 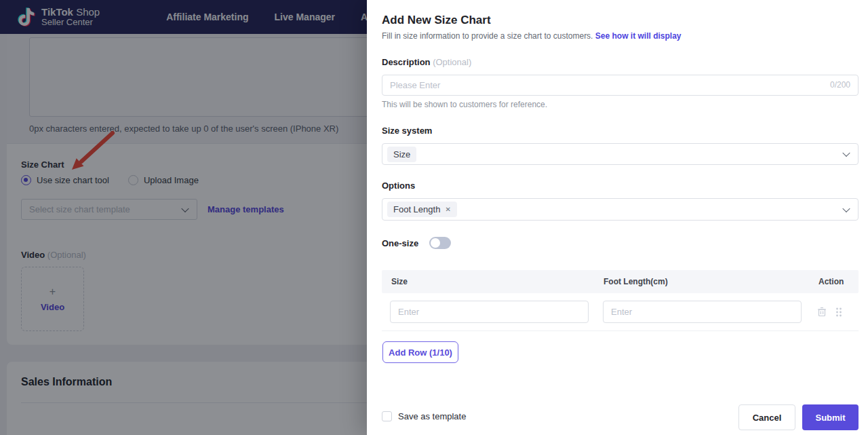 I want to click on foot-length-input, so click(x=703, y=312).